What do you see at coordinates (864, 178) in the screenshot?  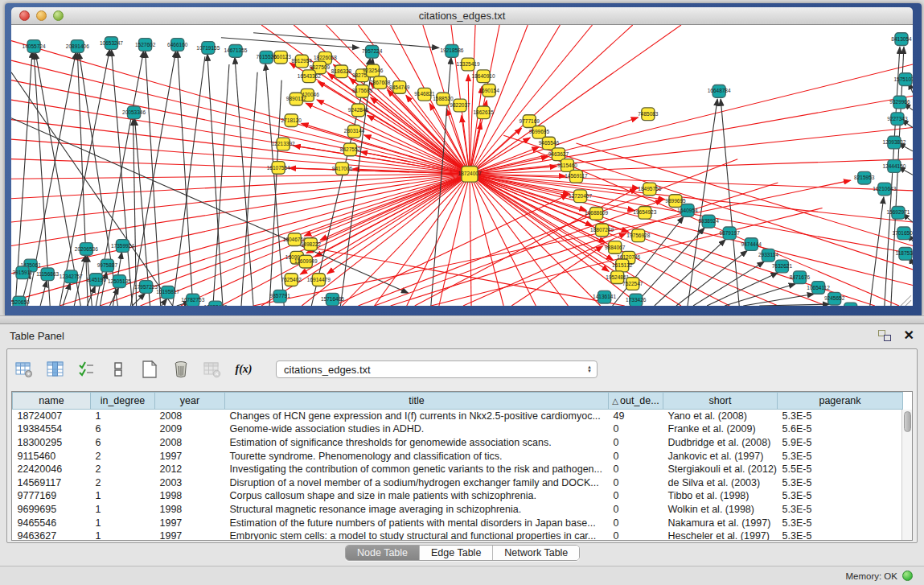 I see `graph-node-8215953: 8215953` at bounding box center [864, 178].